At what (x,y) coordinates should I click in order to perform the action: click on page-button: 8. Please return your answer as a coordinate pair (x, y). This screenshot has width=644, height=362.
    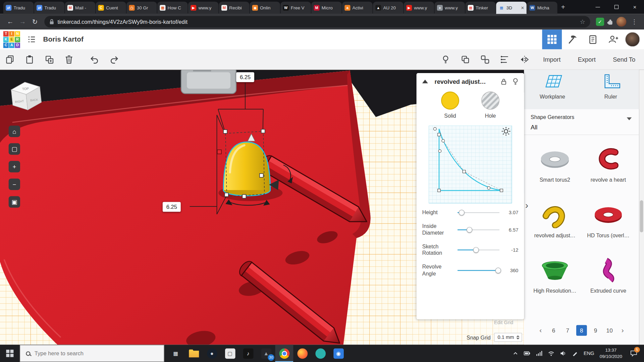
    Looking at the image, I should click on (582, 330).